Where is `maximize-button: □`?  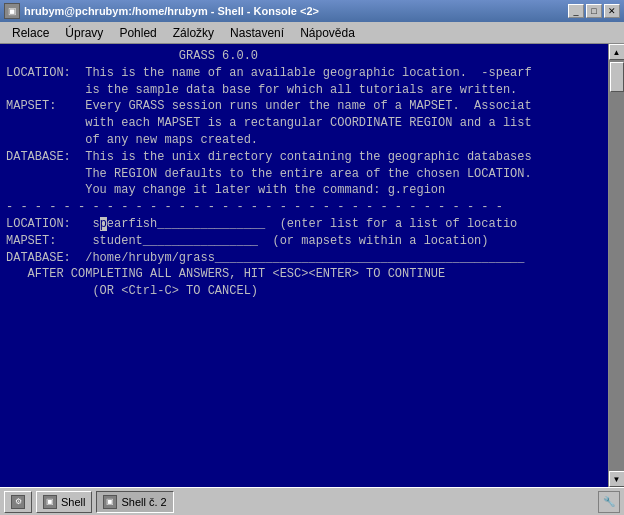 maximize-button: □ is located at coordinates (594, 11).